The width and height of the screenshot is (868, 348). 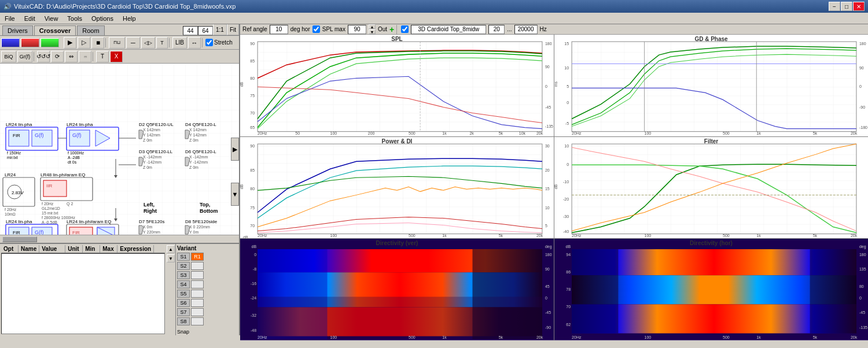 I want to click on param-table-body, so click(x=83, y=294).